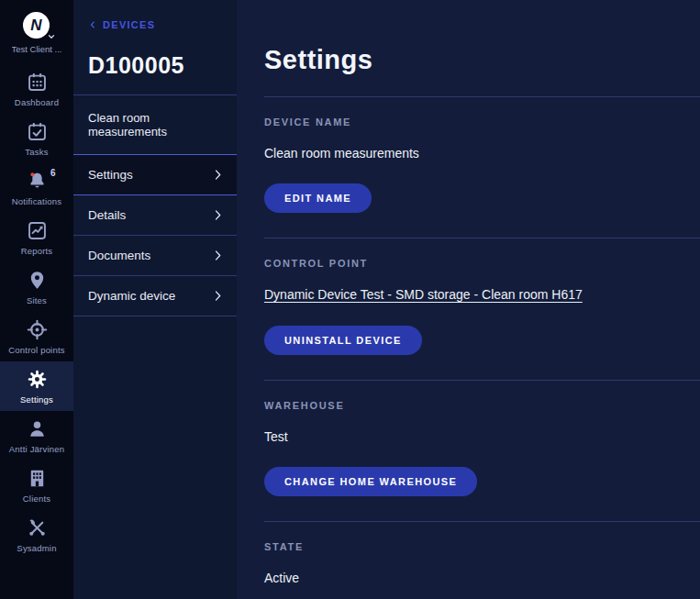  What do you see at coordinates (37, 50) in the screenshot?
I see `client-label: Test Client ...` at bounding box center [37, 50].